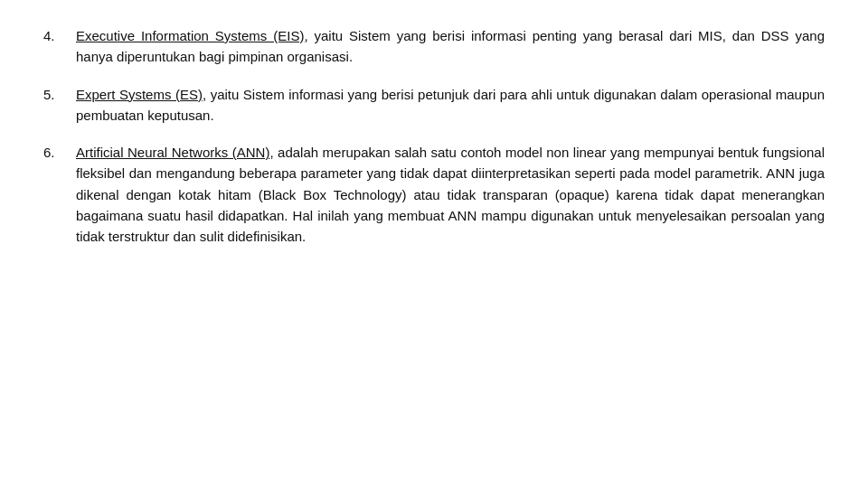  Describe the element at coordinates (60, 36) in the screenshot. I see `list-number-4: 4.` at that location.